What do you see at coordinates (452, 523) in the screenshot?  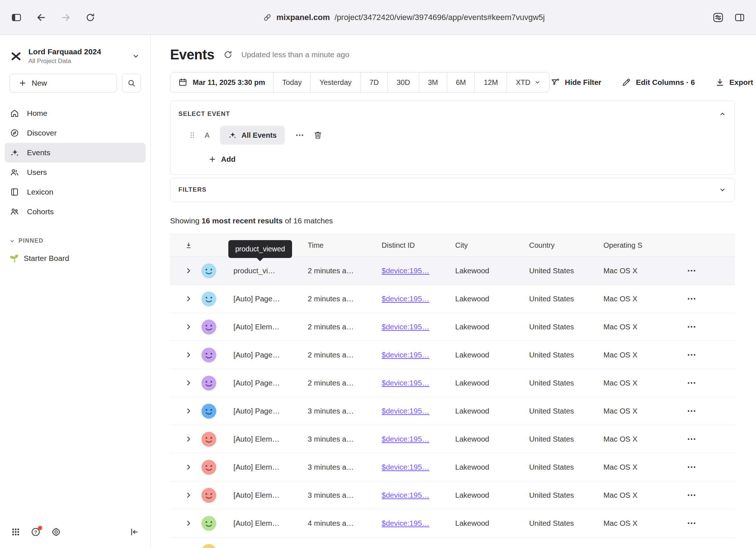 I see `table-row: [Auto] Elem… 4 minutes a… $device:195… L…` at bounding box center [452, 523].